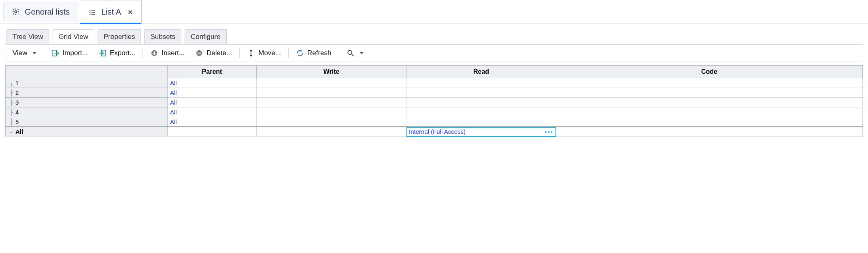 This screenshot has height=253, width=868. Describe the element at coordinates (87, 122) in the screenshot. I see `row-name: ├5` at that location.